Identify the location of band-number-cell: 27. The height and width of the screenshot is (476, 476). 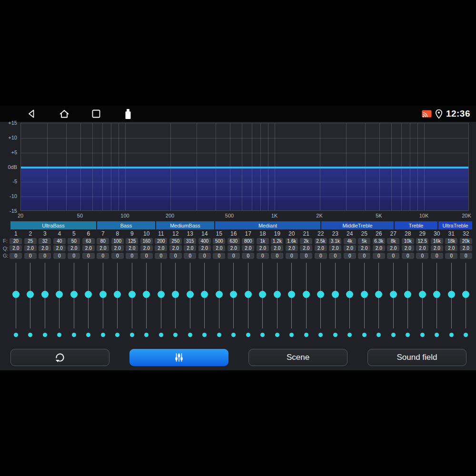
(393, 233).